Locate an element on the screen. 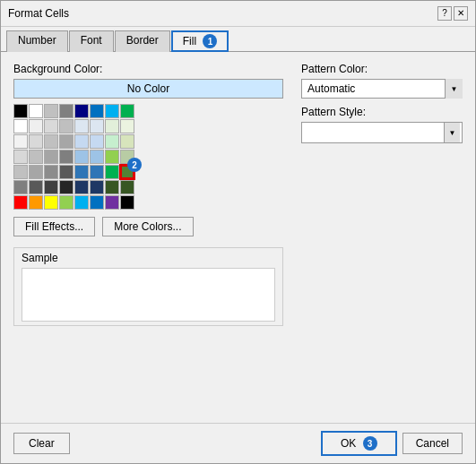  tab-border: Border is located at coordinates (143, 41).